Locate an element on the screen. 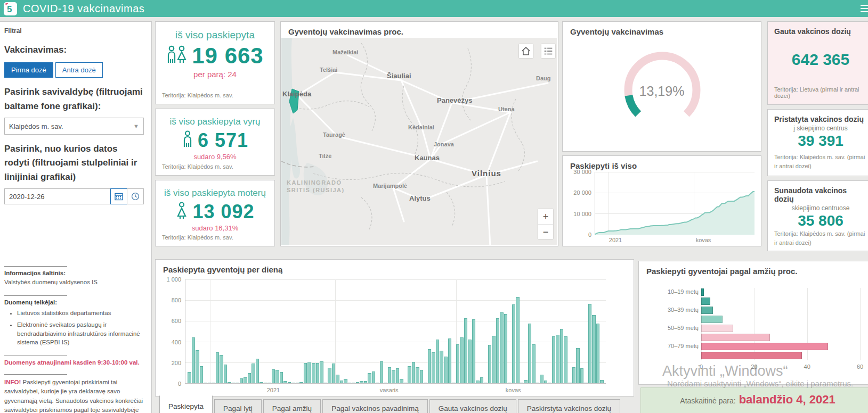  plus-icon: + is located at coordinates (546, 217).